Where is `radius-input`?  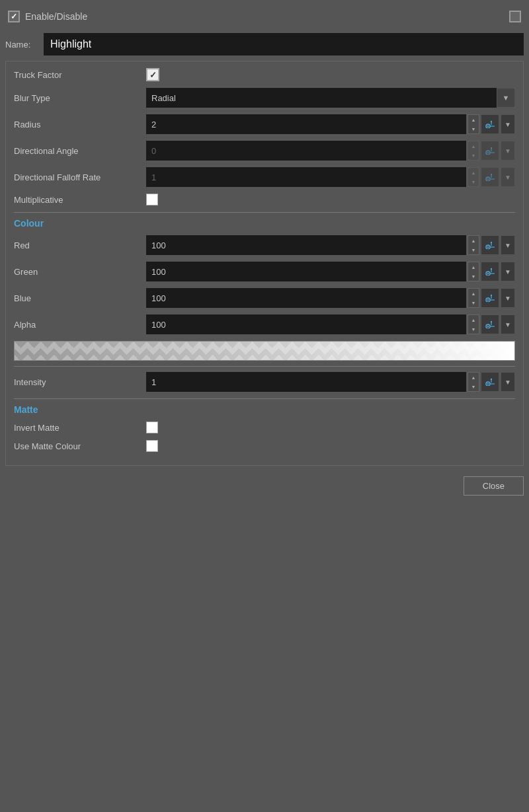 radius-input is located at coordinates (306, 124).